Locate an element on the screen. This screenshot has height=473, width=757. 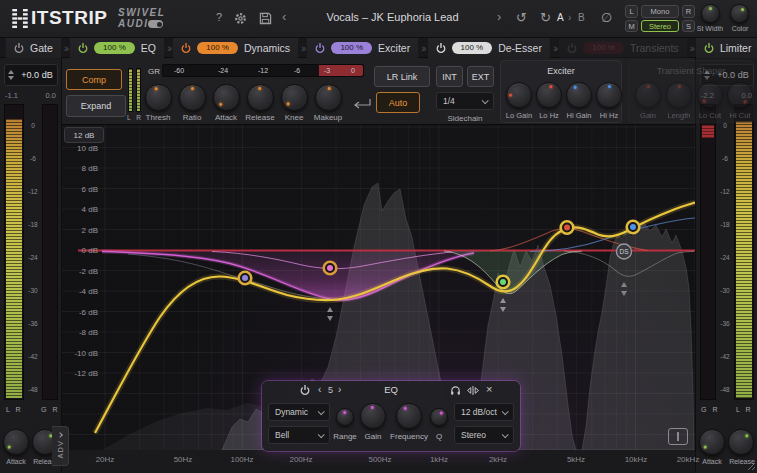
dynamics-power-icon is located at coordinates (186, 48).